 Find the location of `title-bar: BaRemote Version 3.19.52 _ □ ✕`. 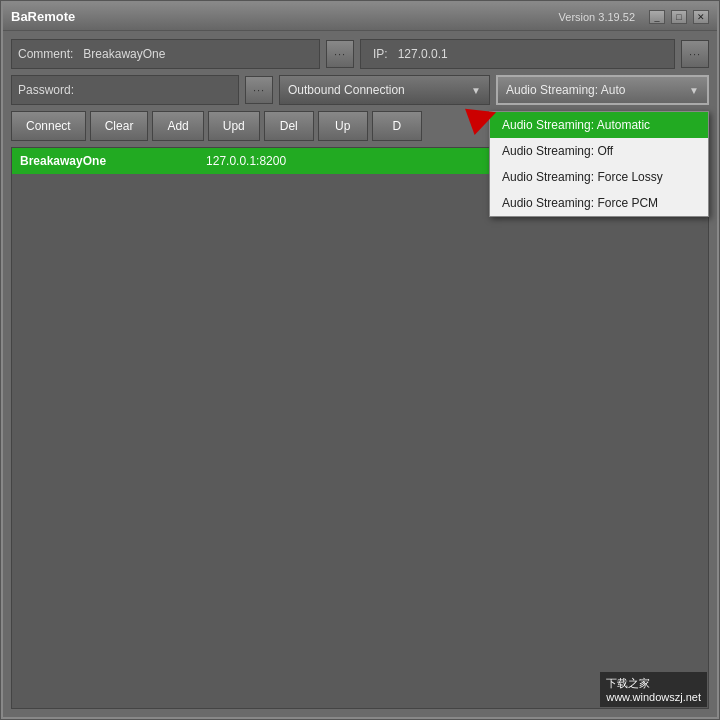

title-bar: BaRemote Version 3.19.52 _ □ ✕ is located at coordinates (360, 17).